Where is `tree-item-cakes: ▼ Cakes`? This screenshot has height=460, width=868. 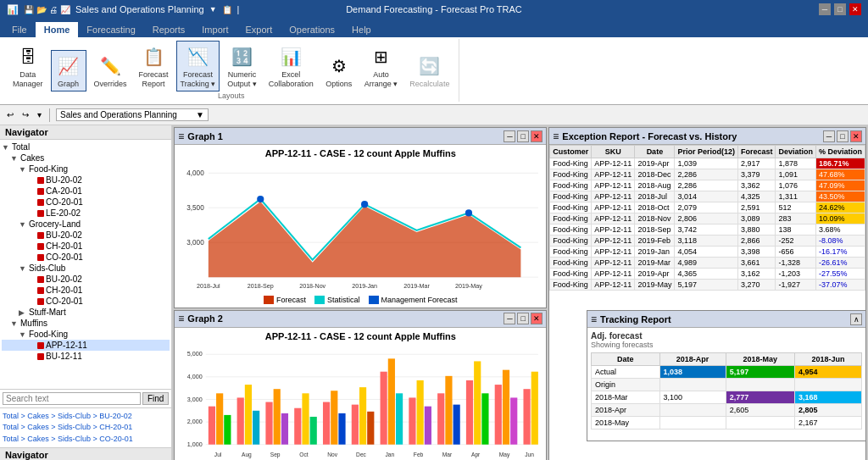
tree-item-cakes: ▼ Cakes is located at coordinates (86, 158).